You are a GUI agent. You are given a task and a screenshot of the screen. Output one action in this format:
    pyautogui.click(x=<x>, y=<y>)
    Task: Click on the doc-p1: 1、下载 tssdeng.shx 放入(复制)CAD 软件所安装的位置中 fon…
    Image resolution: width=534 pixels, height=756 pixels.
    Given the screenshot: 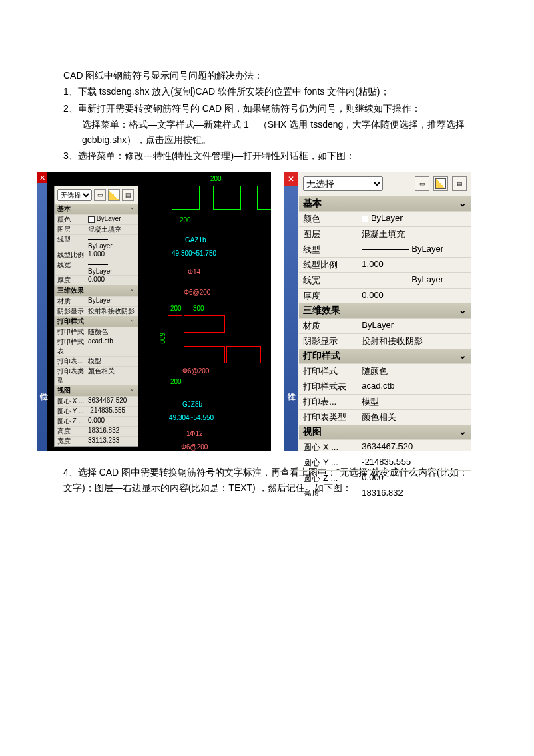 What is the action you would take?
    pyautogui.click(x=267, y=91)
    